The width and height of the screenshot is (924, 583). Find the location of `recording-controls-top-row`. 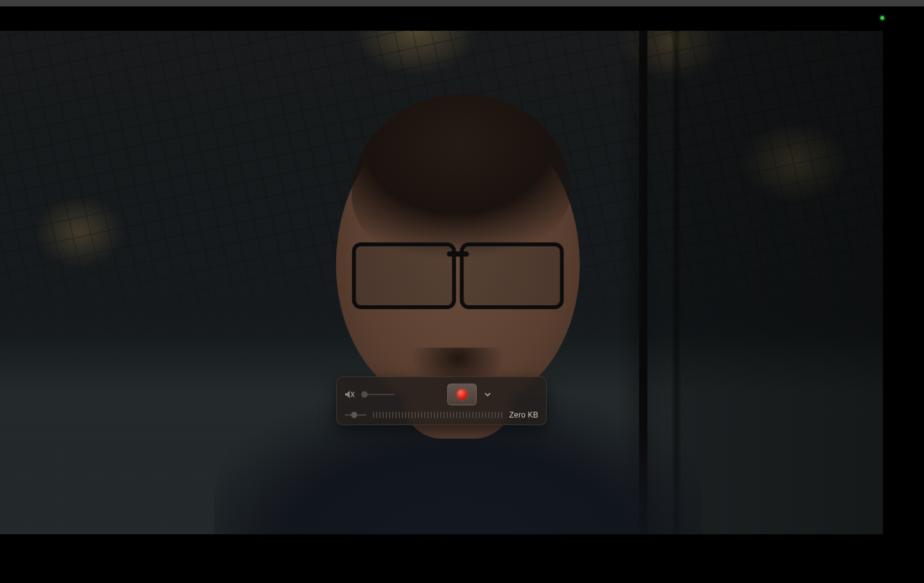

recording-controls-top-row is located at coordinates (441, 394).